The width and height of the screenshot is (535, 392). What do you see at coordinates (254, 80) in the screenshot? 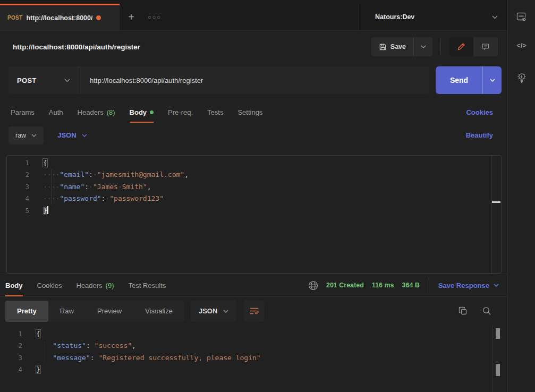
I see `url-input` at bounding box center [254, 80].